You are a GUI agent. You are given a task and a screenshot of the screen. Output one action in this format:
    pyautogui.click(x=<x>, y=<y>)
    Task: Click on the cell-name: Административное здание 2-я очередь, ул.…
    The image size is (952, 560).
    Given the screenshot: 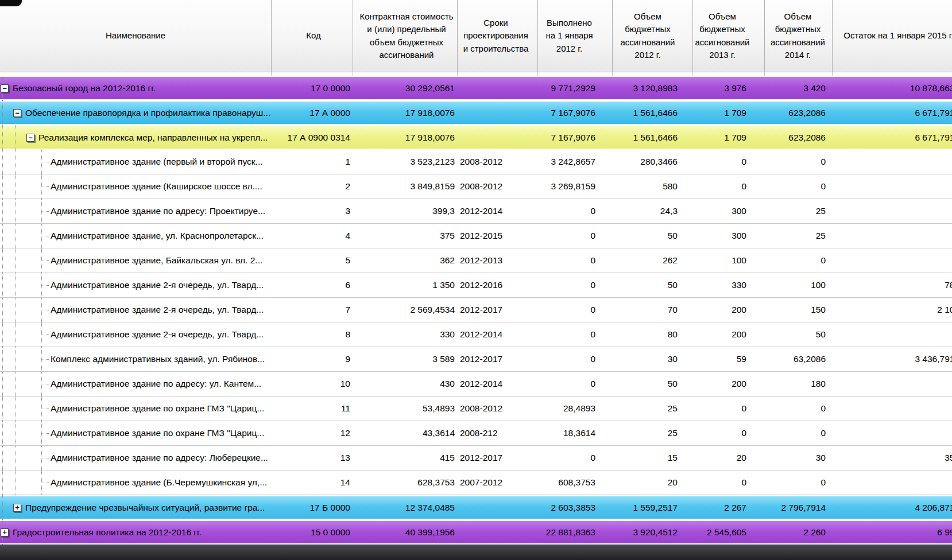 What is the action you would take?
    pyautogui.click(x=136, y=285)
    